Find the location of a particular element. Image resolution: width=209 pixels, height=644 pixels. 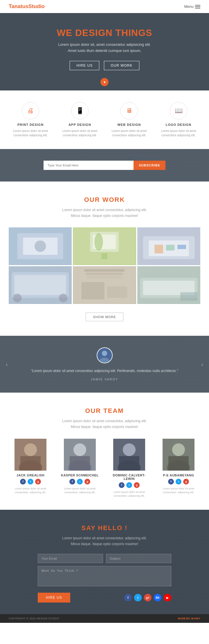

our-work-button: OUR WORK is located at coordinates (121, 66).